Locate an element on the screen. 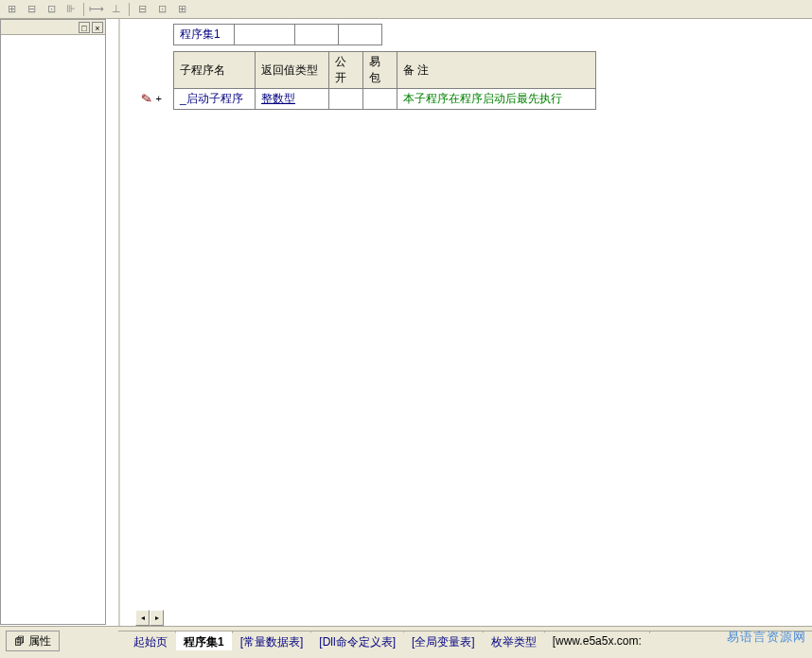  sub-public-cell is located at coordinates (346, 99).